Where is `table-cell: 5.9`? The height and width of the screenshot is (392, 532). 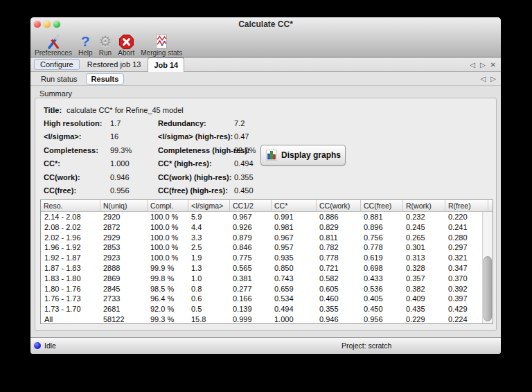
table-cell: 5.9 is located at coordinates (209, 217).